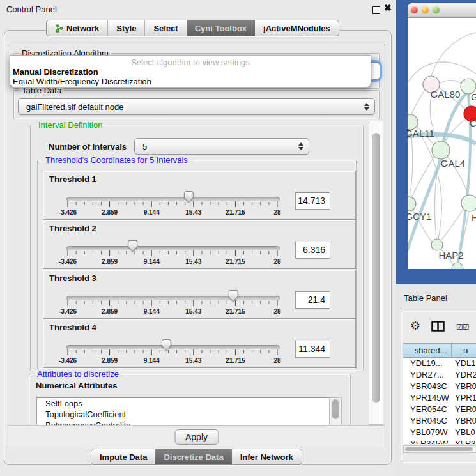 Image resolution: width=476 pixels, height=476 pixels. What do you see at coordinates (110, 312) in the screenshot?
I see `svg-text: 2.859` at bounding box center [110, 312].